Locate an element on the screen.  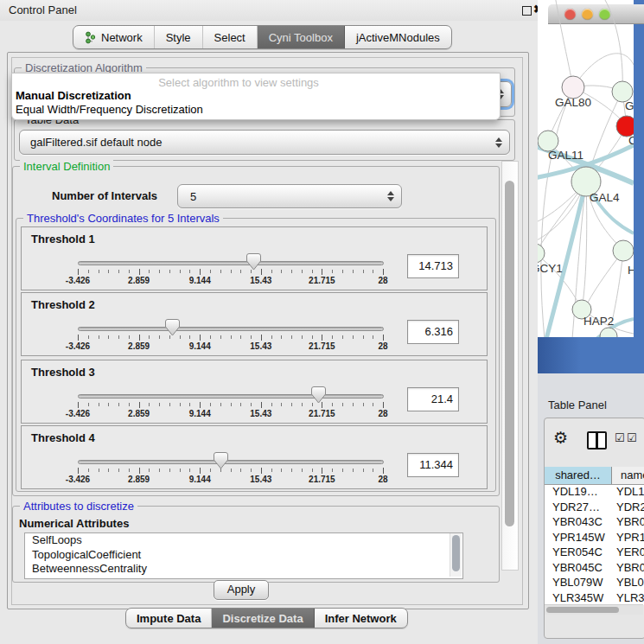
table-row: YBR045CYBR0 is located at coordinates (595, 569).